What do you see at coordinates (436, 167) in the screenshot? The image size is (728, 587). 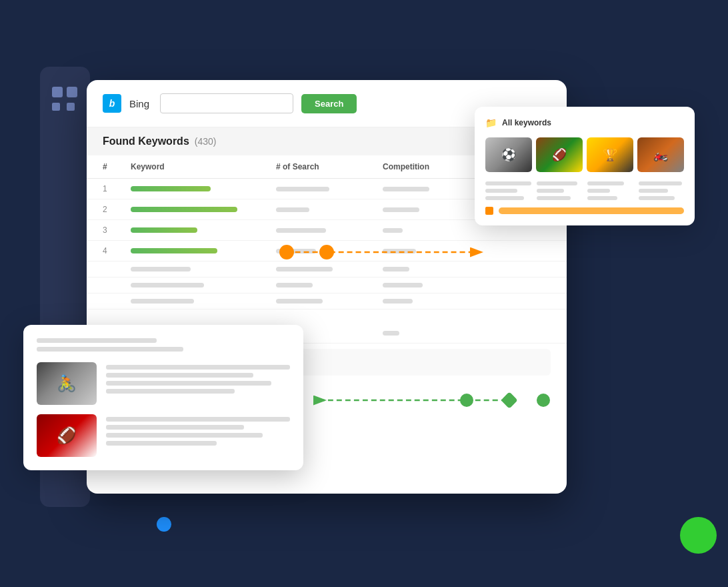 I see `th-competition: Competition` at bounding box center [436, 167].